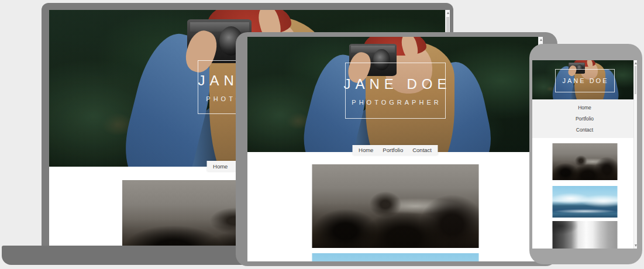  Describe the element at coordinates (585, 235) in the screenshot. I see `portfolio-image-waterfall` at that location.